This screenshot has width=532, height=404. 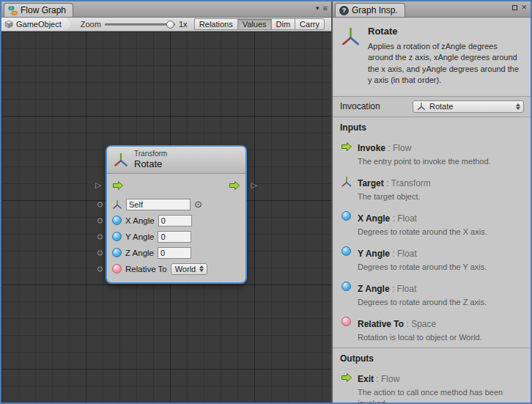 What do you see at coordinates (176, 269) in the screenshot?
I see `node-relative-row: Relative To World` at bounding box center [176, 269].